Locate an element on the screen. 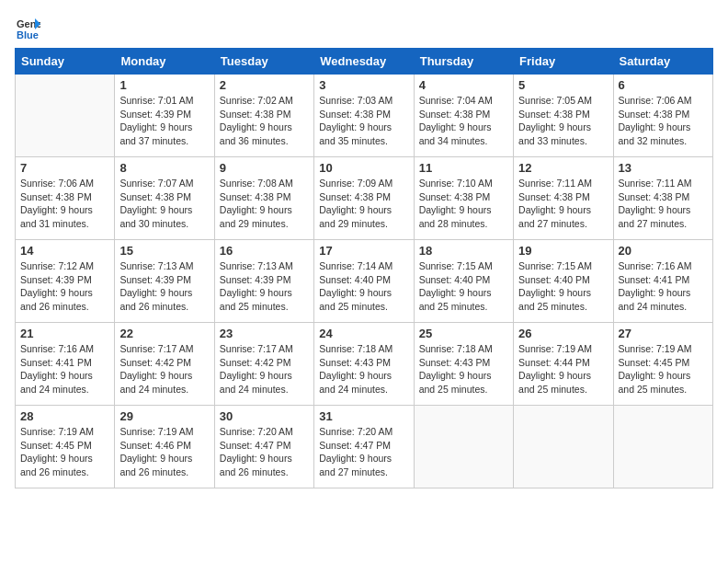  day-number: 10 is located at coordinates (364, 167).